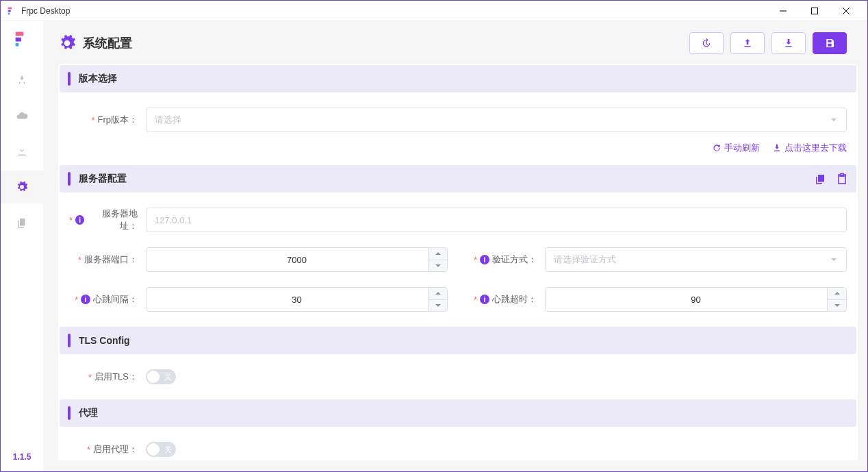 This screenshot has height=472, width=868. Describe the element at coordinates (458, 120) in the screenshot. I see `row-frp-version: *Frp版本： 请选择` at that location.